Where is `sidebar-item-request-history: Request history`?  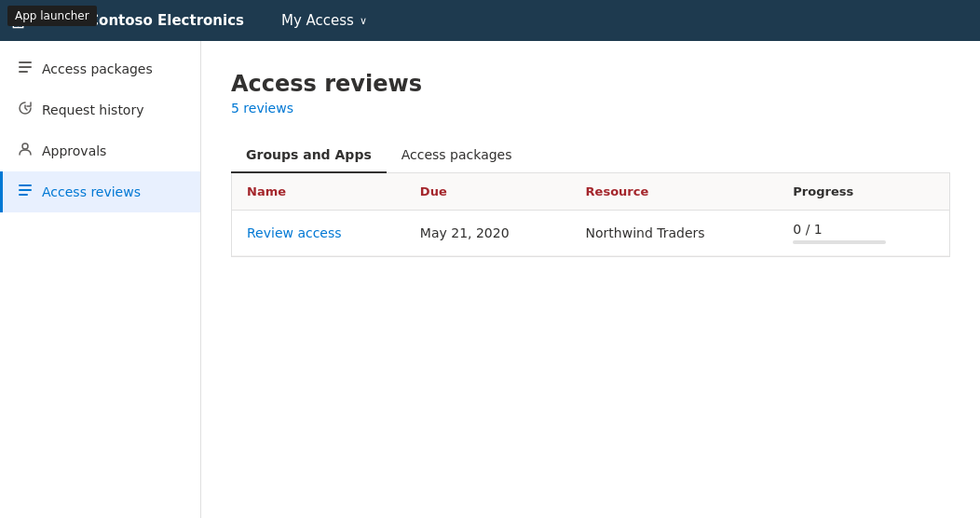
sidebar-item-request-history: Request history is located at coordinates (101, 110).